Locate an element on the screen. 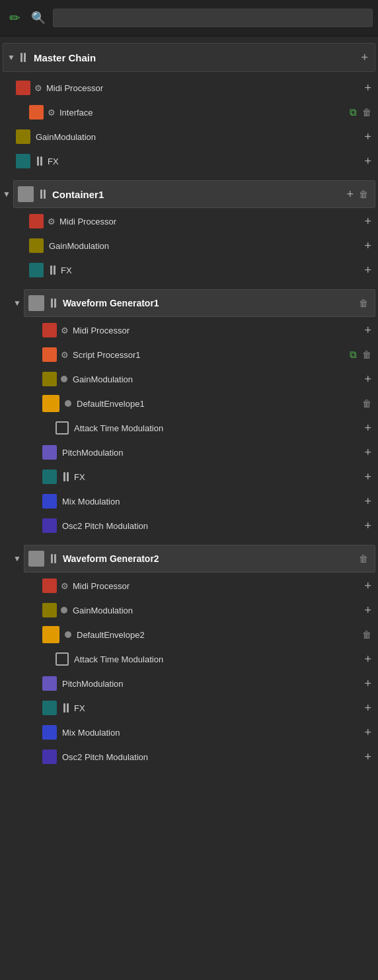 This screenshot has height=980, width=378. list-item: Osc2 Pitch Modulation + is located at coordinates (189, 526).